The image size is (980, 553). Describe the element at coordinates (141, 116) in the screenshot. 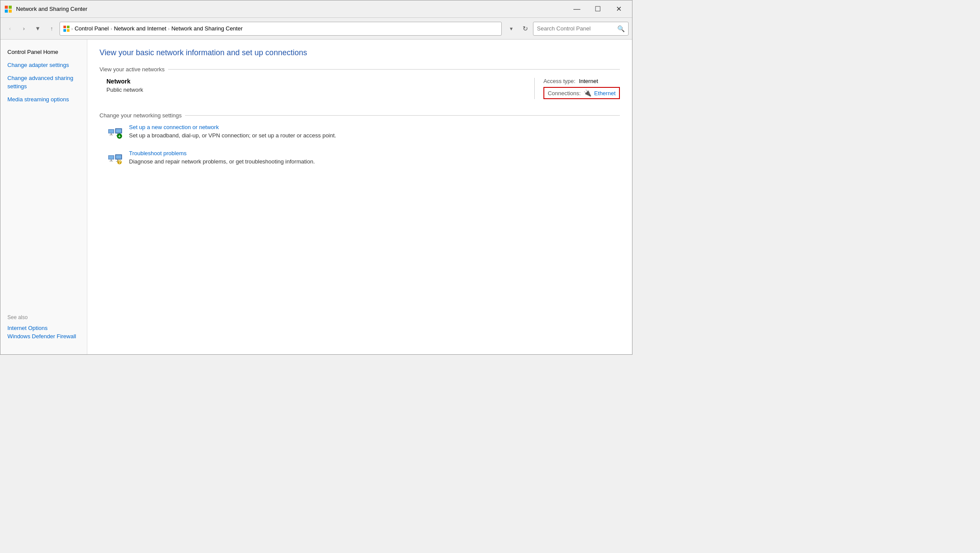

I see `networking-settings-title: Change your networking settings` at that location.